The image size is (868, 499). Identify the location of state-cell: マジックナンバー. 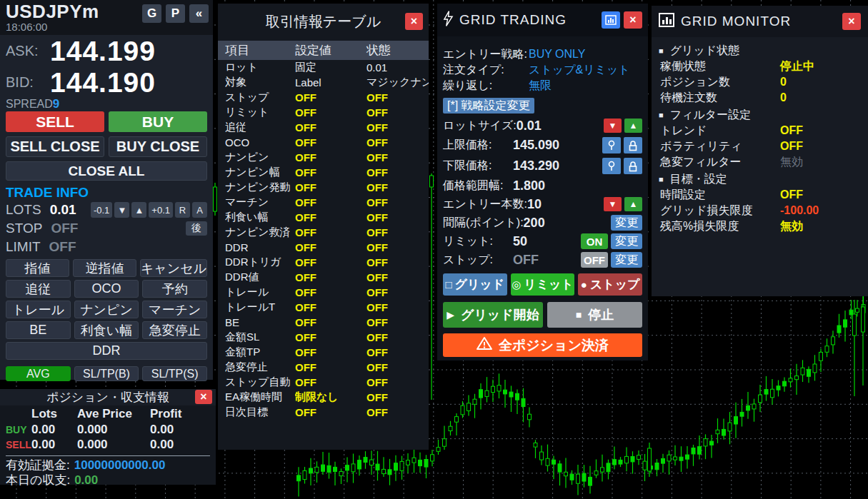
(397, 83).